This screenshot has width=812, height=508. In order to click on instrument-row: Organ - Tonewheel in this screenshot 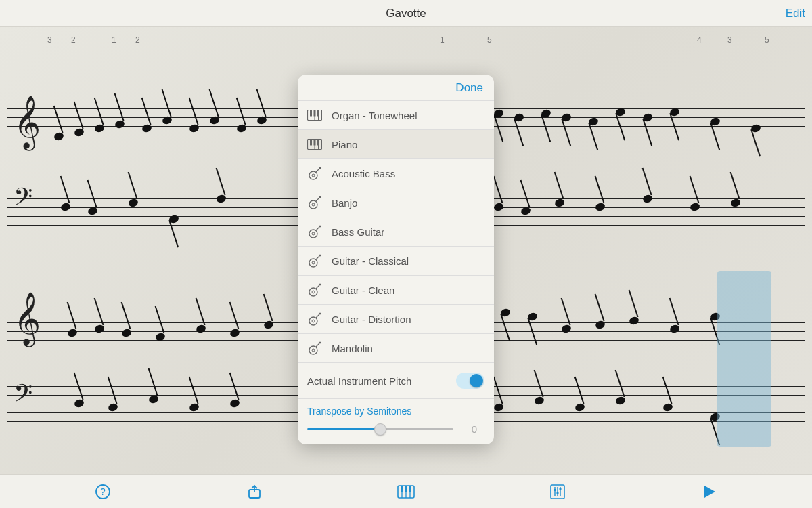, I will do `click(396, 115)`.